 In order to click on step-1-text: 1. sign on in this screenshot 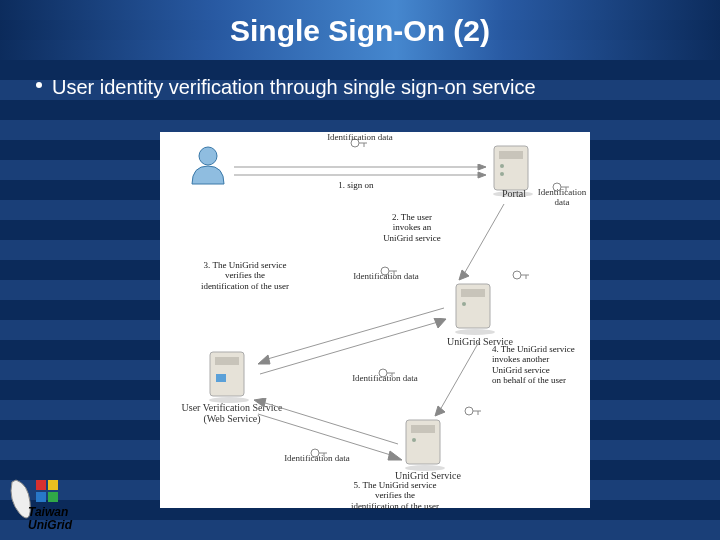, I will do `click(356, 185)`.